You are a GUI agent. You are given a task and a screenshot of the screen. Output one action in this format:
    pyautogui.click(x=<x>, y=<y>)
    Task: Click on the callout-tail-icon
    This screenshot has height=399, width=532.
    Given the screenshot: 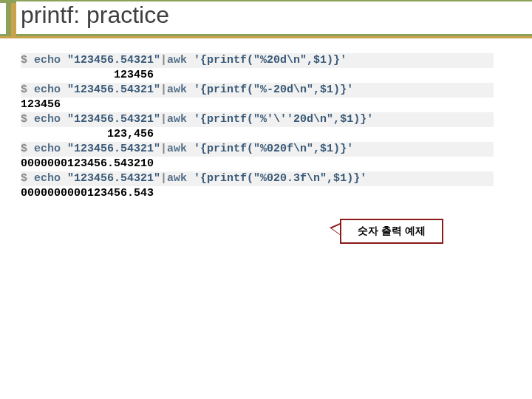 What is the action you would take?
    pyautogui.click(x=335, y=229)
    